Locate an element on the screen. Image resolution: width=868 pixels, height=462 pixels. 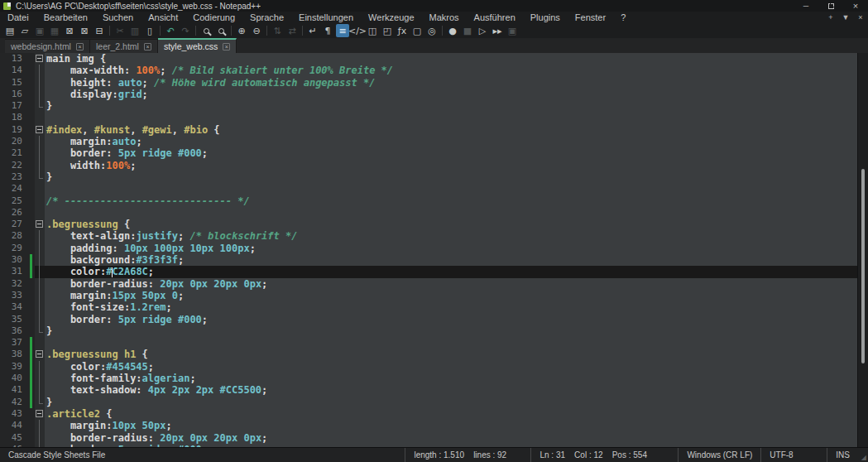
tab-leer-2-html: leer_2.html× is located at coordinates (124, 46).